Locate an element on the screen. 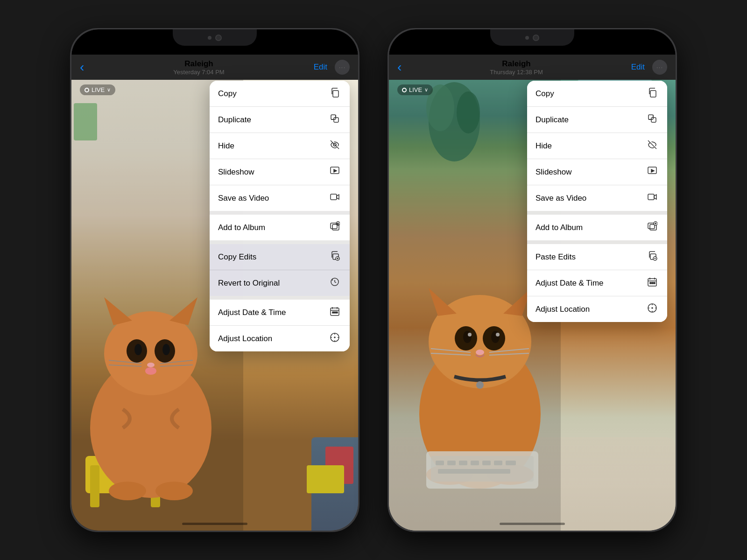 The width and height of the screenshot is (747, 560). edit-button-2: Edit is located at coordinates (638, 67).